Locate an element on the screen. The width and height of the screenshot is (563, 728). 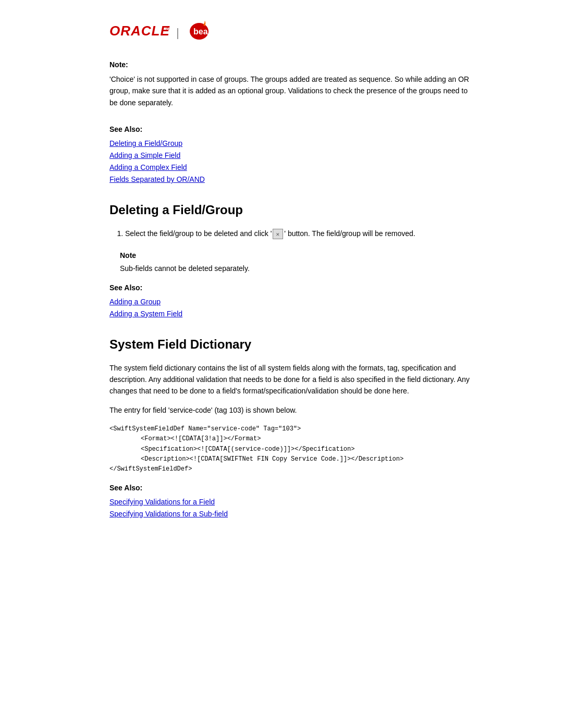
intro-note-text: 'Choice' is not supported in case of gro… is located at coordinates (292, 91).